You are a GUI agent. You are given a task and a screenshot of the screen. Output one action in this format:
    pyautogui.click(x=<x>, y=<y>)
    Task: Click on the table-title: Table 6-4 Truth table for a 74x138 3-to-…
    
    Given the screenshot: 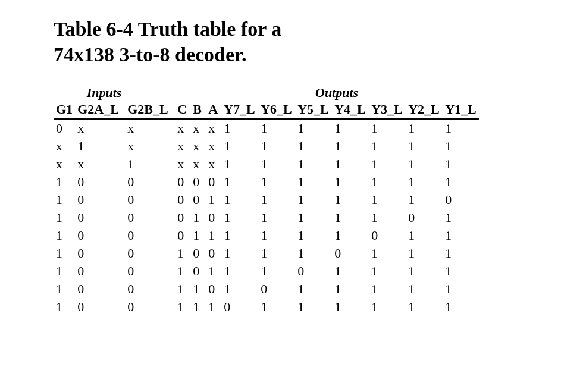 What is the action you would take?
    pyautogui.click(x=307, y=42)
    